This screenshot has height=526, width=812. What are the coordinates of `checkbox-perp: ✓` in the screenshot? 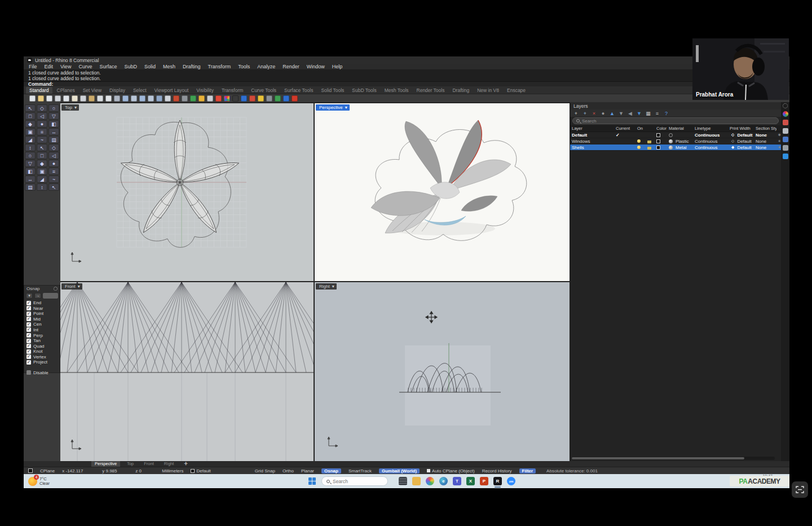 It's located at (29, 335).